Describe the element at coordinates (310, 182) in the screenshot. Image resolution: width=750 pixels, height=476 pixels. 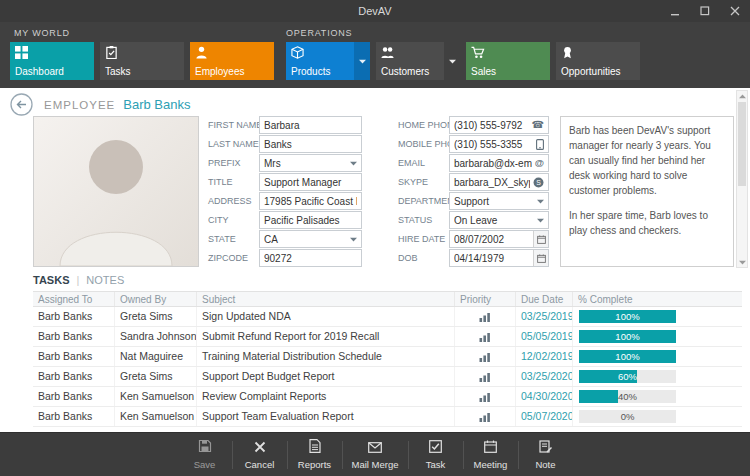
I see `title-field` at that location.